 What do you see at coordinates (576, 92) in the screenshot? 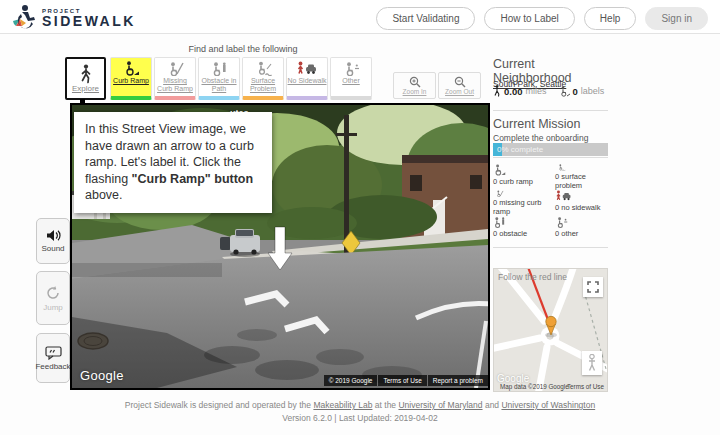
I see `labels-value: 0` at bounding box center [576, 92].